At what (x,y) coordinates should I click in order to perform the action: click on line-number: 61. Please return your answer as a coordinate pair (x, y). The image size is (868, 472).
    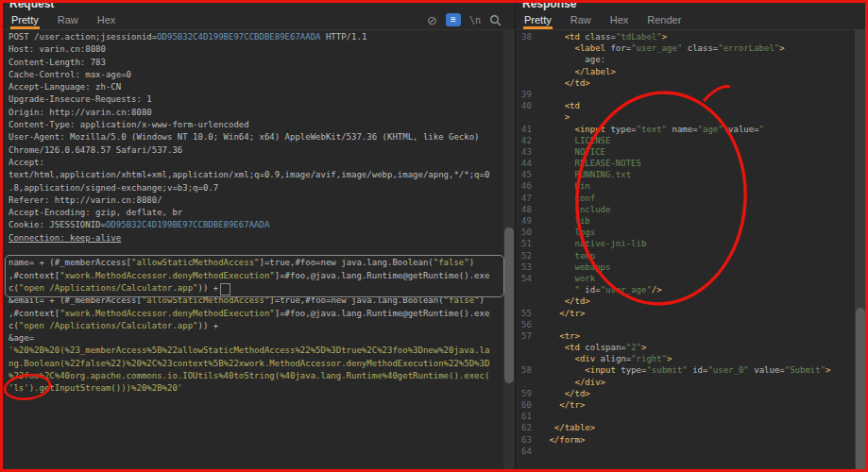
    Looking at the image, I should click on (530, 416).